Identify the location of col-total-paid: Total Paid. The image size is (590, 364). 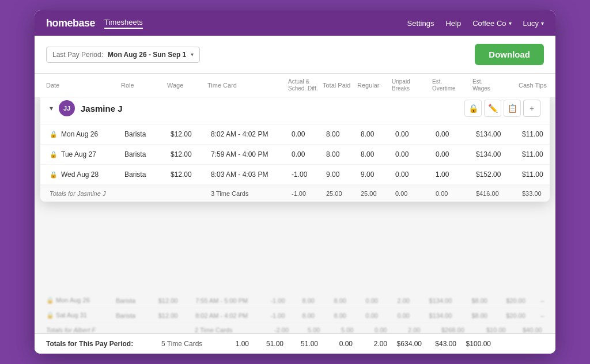
(340, 85).